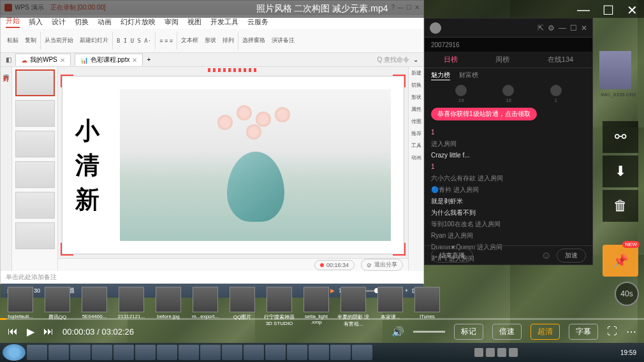 The image size is (644, 362). Describe the element at coordinates (620, 206) in the screenshot. I see `delete-icon: 🗑` at that location.